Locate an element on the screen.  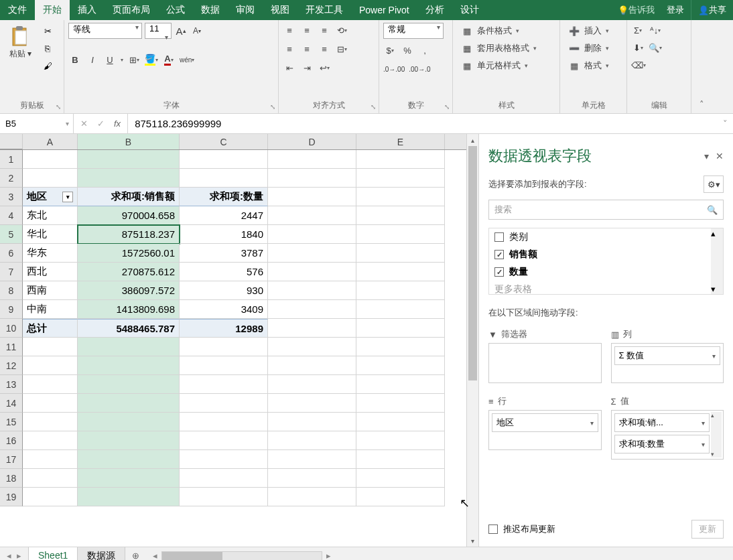
cell-style-button: ▦单元格样式▾ is located at coordinates (494, 66).